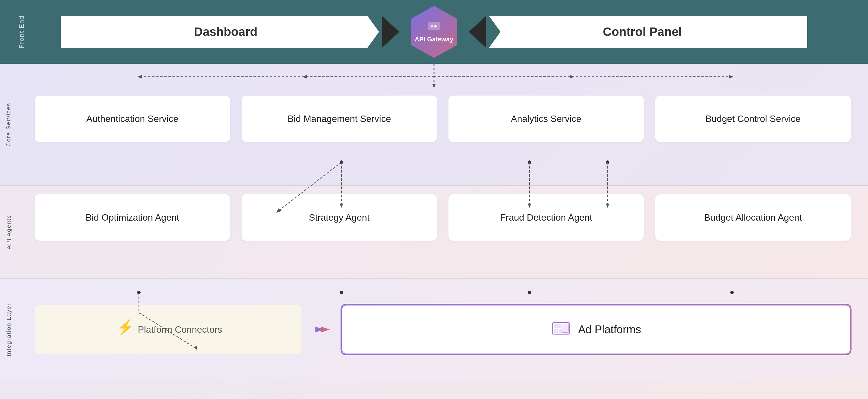  Describe the element at coordinates (9, 330) in the screenshot. I see `integration-label-container: Integration Layer` at that location.